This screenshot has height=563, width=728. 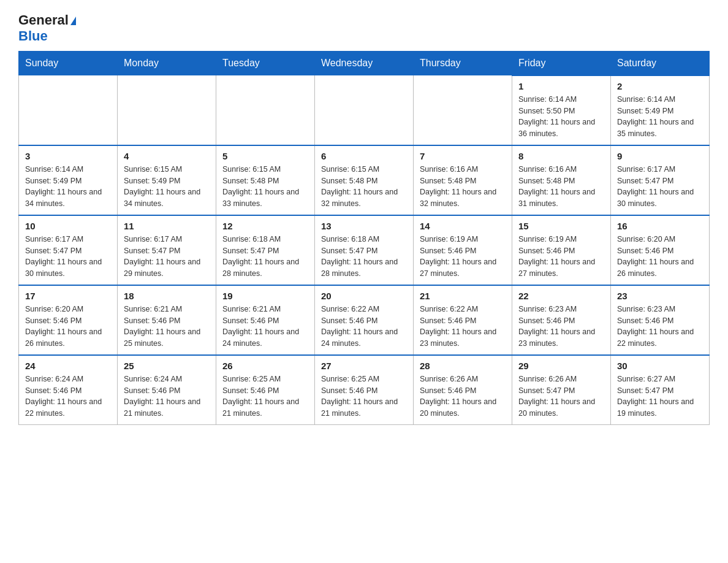 I want to click on calendar-cell: 15Sunrise: 6:19 AM Sunset: 5:46 PM Dayli…, so click(x=561, y=250).